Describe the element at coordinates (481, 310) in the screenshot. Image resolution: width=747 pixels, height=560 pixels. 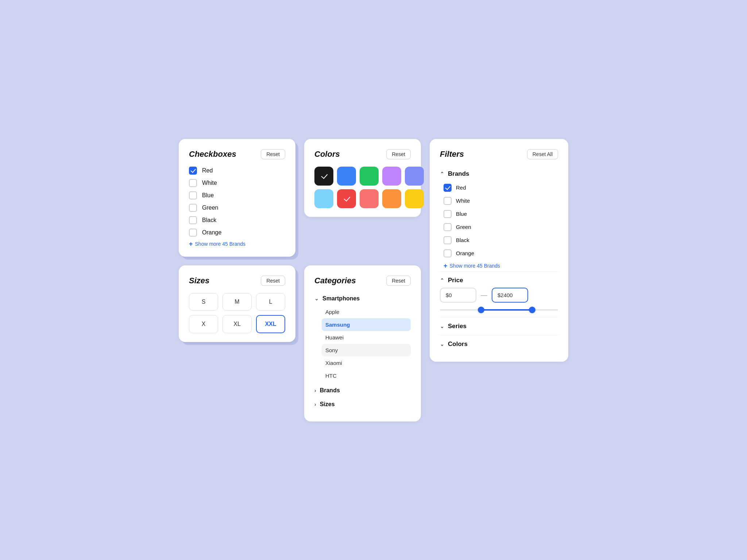
I see `range-thumb-min` at that location.